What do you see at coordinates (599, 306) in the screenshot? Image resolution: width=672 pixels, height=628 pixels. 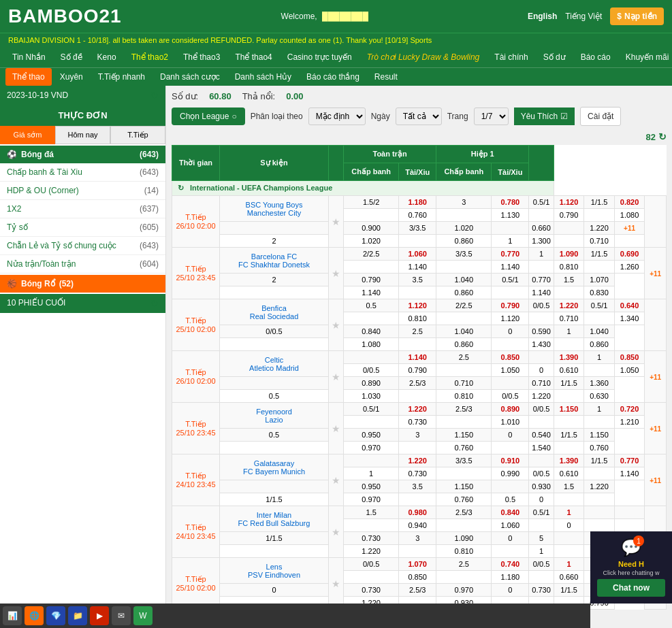 I see `odds-cell: 0.5/1` at bounding box center [599, 306].